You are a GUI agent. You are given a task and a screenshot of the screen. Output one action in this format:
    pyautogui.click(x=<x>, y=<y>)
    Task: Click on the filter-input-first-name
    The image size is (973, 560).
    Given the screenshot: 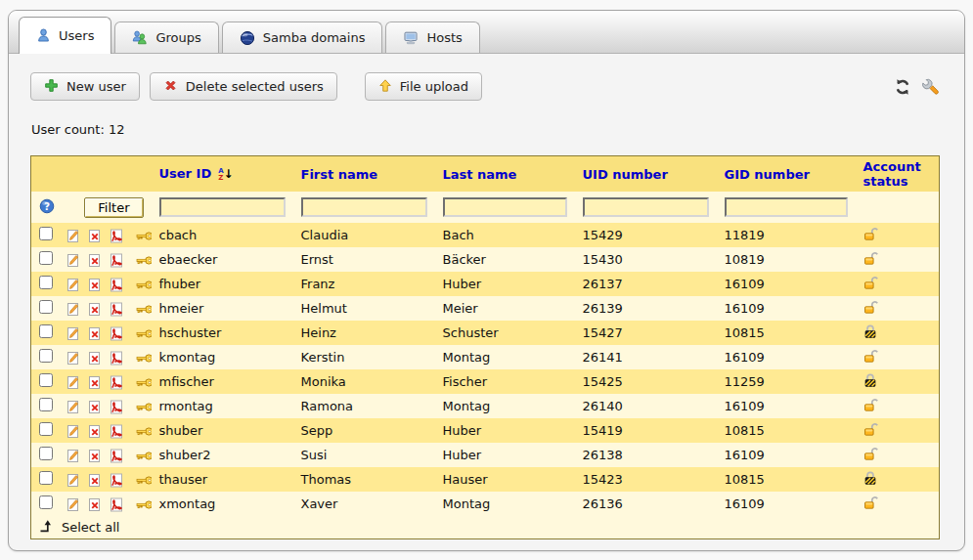 What is the action you would take?
    pyautogui.click(x=364, y=207)
    